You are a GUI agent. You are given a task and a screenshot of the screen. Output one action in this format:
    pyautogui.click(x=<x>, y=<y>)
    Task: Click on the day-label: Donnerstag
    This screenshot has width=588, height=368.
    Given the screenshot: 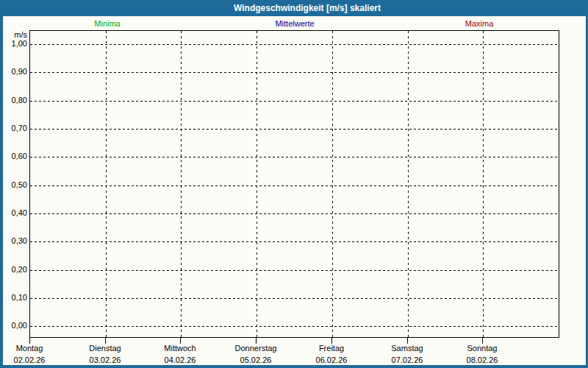 What is the action you would take?
    pyautogui.click(x=256, y=348)
    